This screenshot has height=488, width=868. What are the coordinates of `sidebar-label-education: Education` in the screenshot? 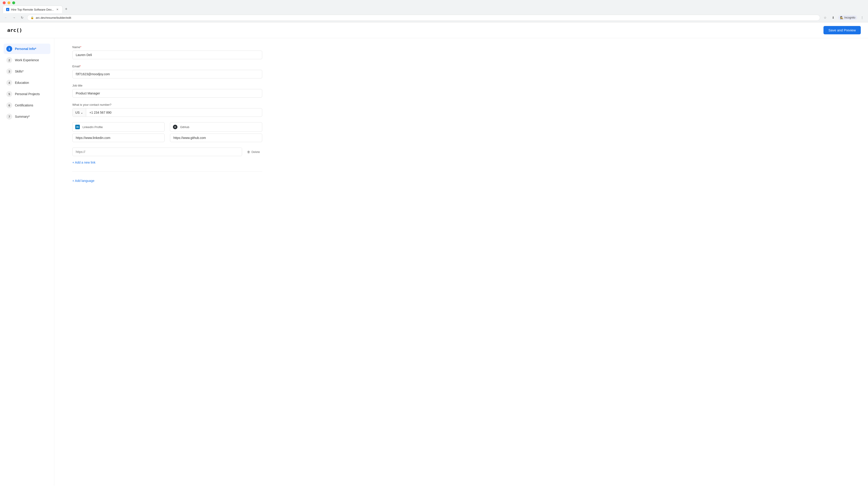 It's located at (22, 83).